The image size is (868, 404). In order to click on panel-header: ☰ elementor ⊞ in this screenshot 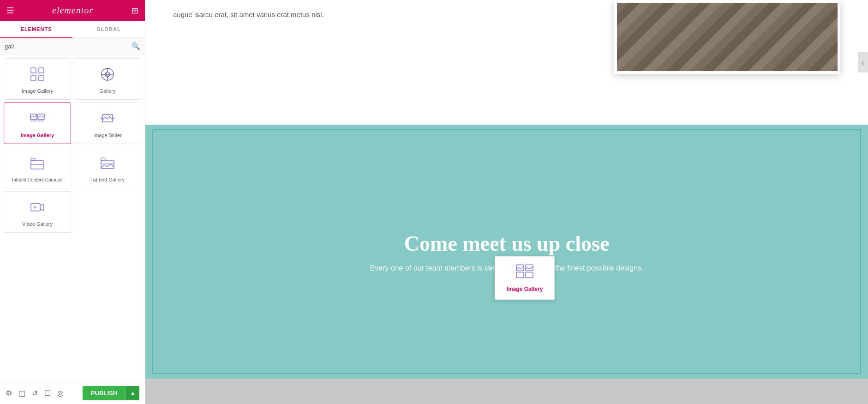, I will do `click(72, 10)`.